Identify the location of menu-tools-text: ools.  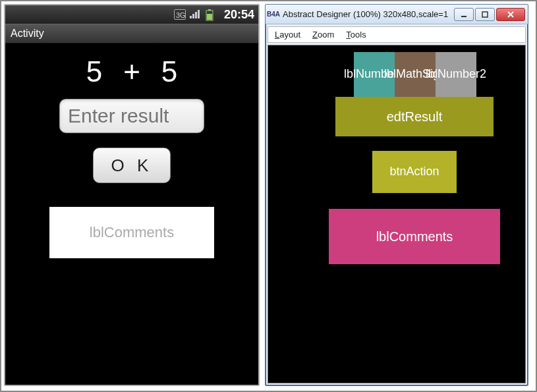
(358, 34).